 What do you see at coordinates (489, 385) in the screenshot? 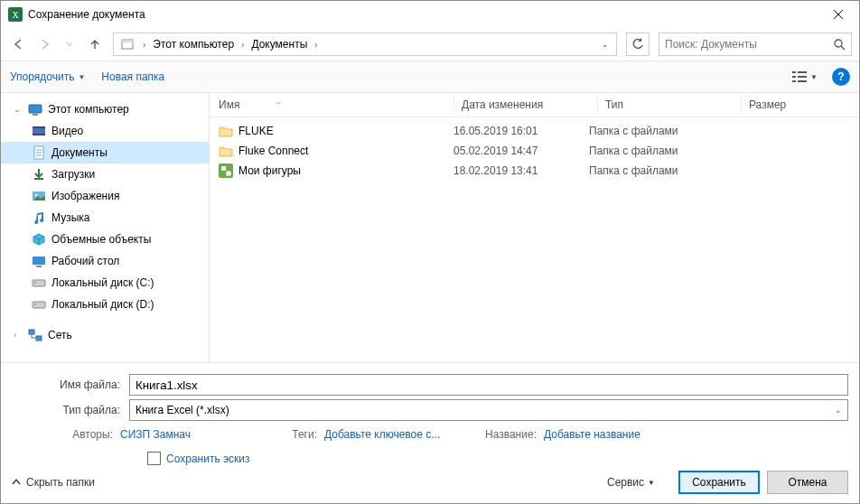
I see `filename-input` at bounding box center [489, 385].